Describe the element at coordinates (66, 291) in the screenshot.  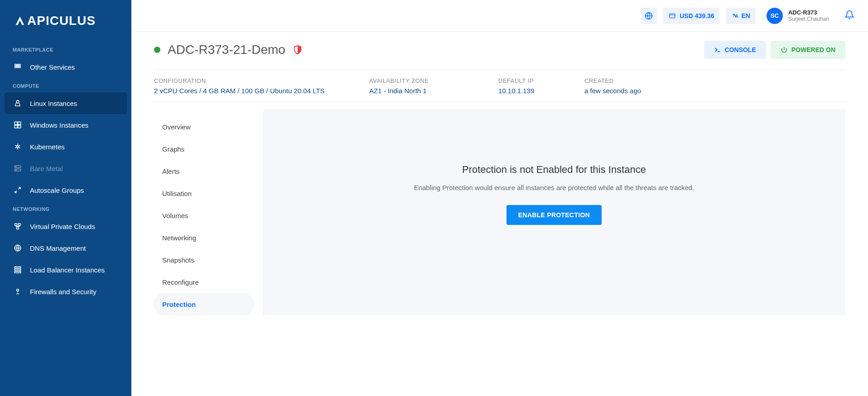
I see `sidebar-item-firewalls-and-security: Firewalls and Security` at that location.